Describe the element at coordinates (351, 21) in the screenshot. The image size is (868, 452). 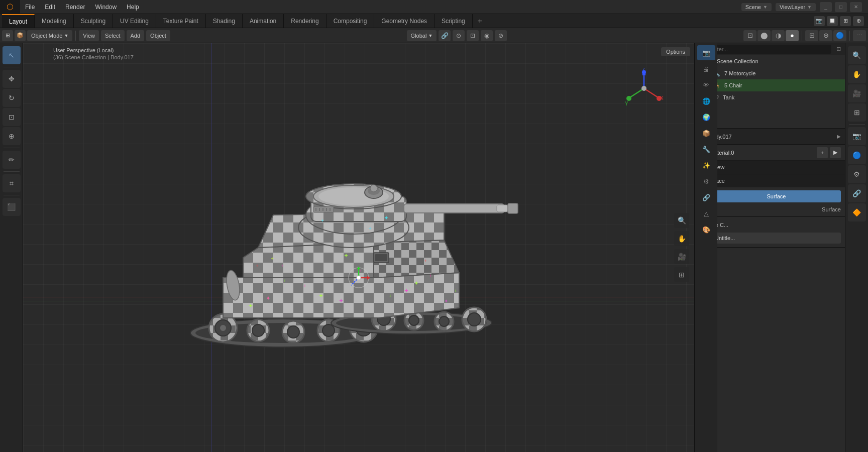
I see `tab-compositing: Compositing` at that location.